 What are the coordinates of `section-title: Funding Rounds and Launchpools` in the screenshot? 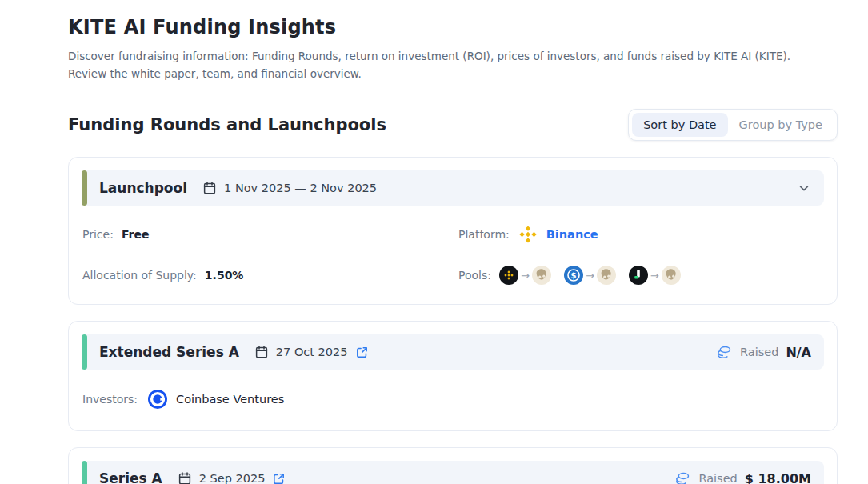 It's located at (227, 125).